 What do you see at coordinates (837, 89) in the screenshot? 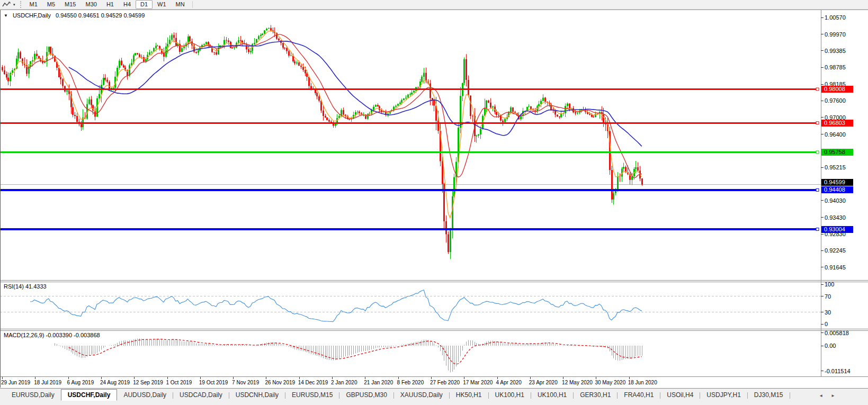
I see `price-flag: 0.98008` at bounding box center [837, 89].